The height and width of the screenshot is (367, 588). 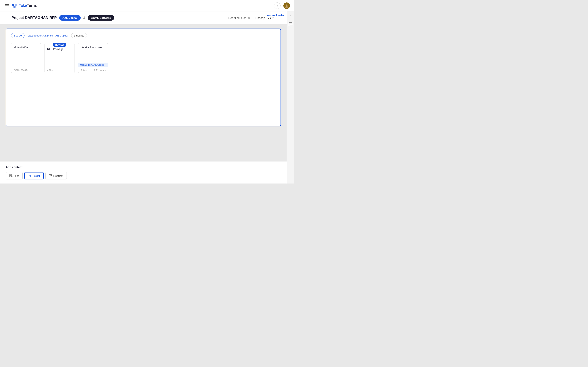 What do you see at coordinates (93, 70) in the screenshot?
I see `file-card-footer: 6 files 2 Requests` at bounding box center [93, 70].